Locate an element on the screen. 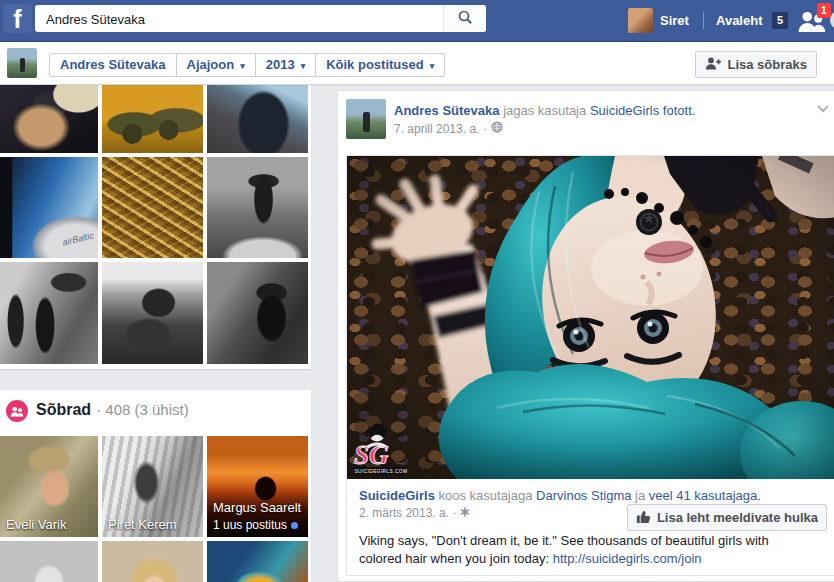  search-box is located at coordinates (260, 18).